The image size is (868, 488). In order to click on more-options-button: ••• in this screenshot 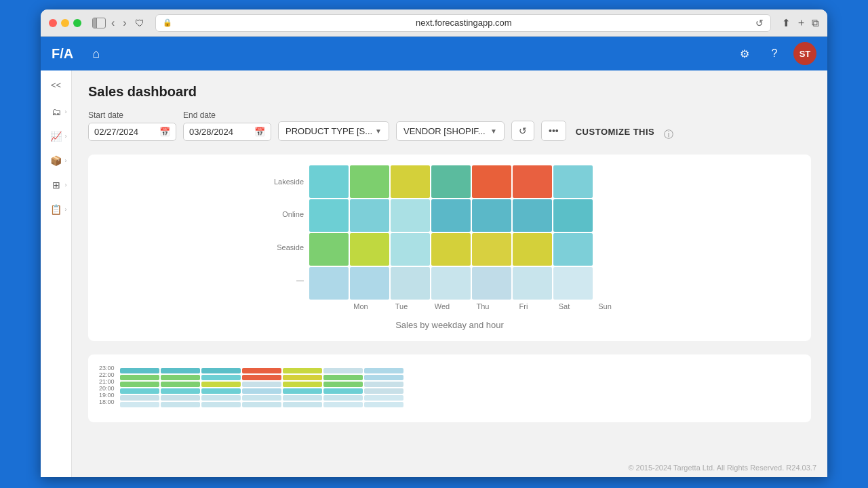, I will do `click(553, 131)`.